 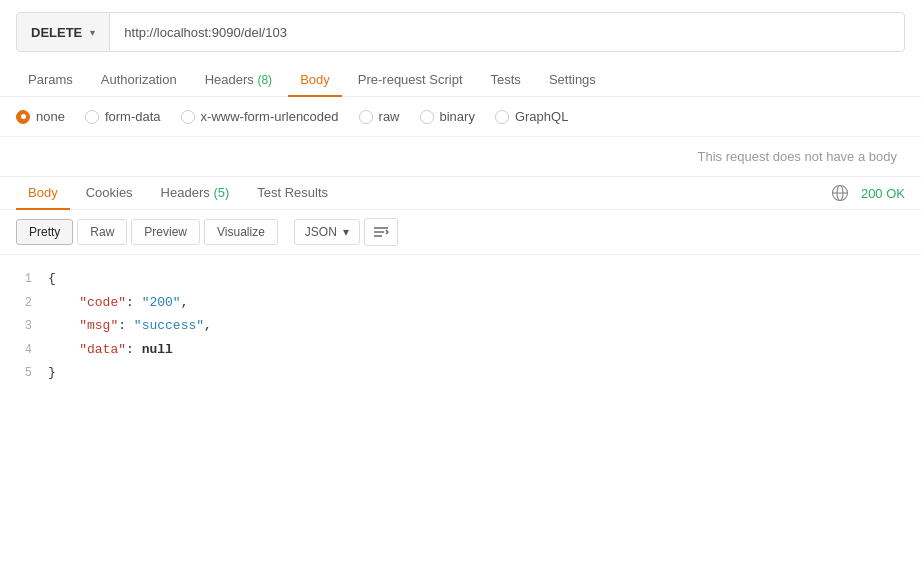 I want to click on radio-dot-none, so click(x=23, y=117).